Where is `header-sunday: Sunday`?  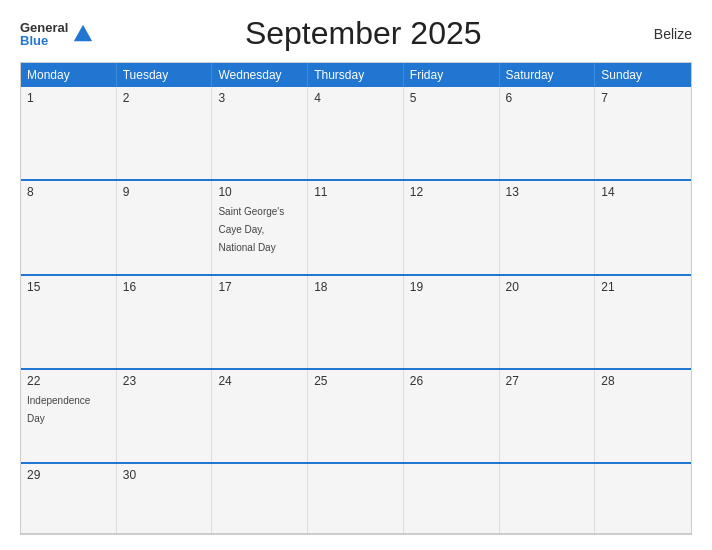 header-sunday: Sunday is located at coordinates (643, 75).